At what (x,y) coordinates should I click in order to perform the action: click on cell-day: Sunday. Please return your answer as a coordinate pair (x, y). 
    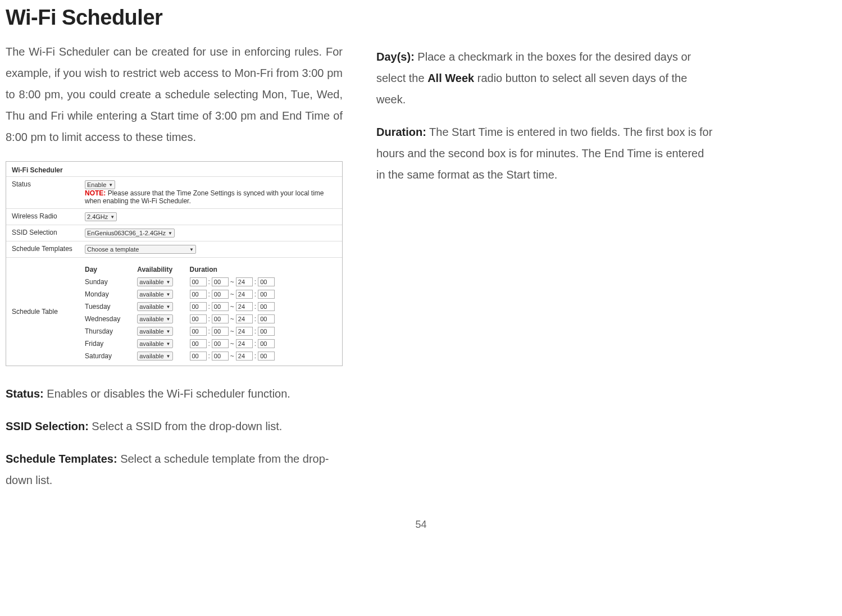
    Looking at the image, I should click on (111, 282).